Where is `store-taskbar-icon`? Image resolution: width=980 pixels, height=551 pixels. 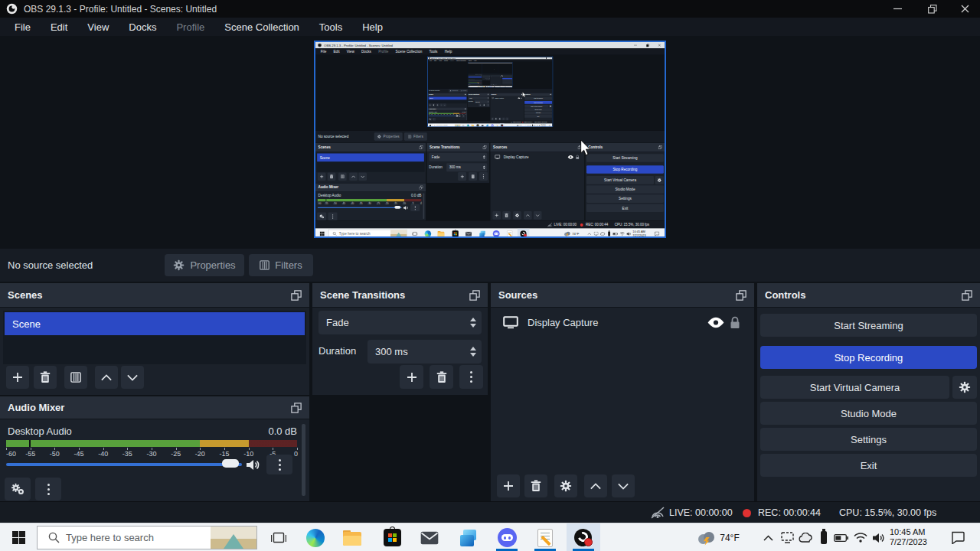
store-taskbar-icon is located at coordinates (392, 537).